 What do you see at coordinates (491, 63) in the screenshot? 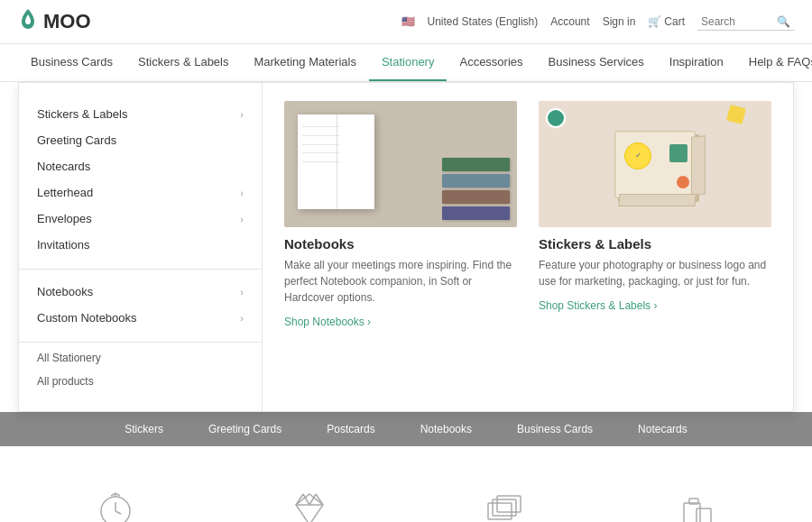
I see `nav-accessories: Accessories` at bounding box center [491, 63].